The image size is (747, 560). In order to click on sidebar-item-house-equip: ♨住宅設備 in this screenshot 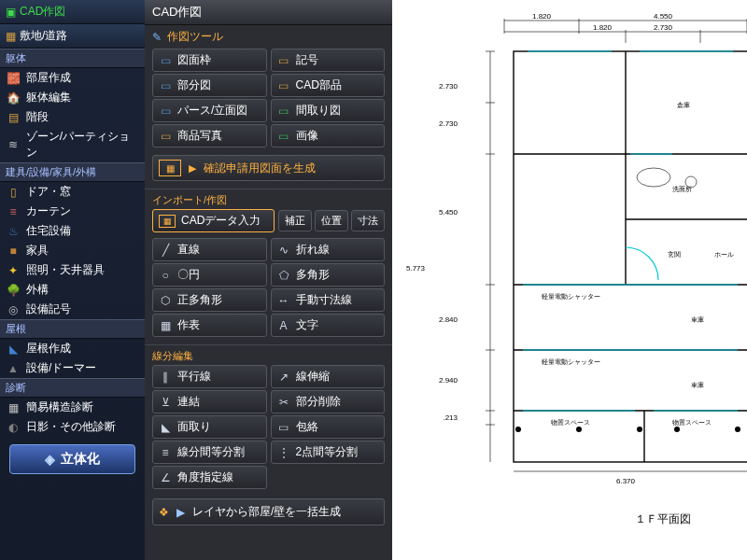, I will do `click(73, 231)`.